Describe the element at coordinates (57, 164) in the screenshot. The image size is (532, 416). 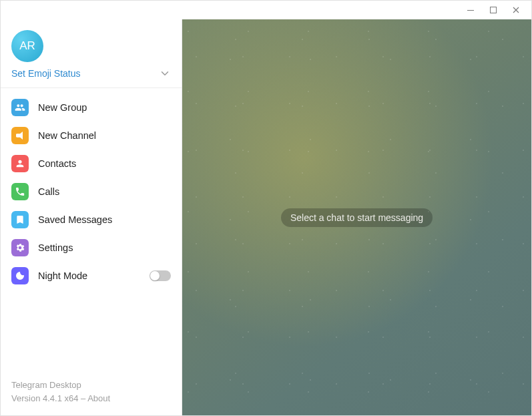
I see `menu-label: Contacts` at that location.